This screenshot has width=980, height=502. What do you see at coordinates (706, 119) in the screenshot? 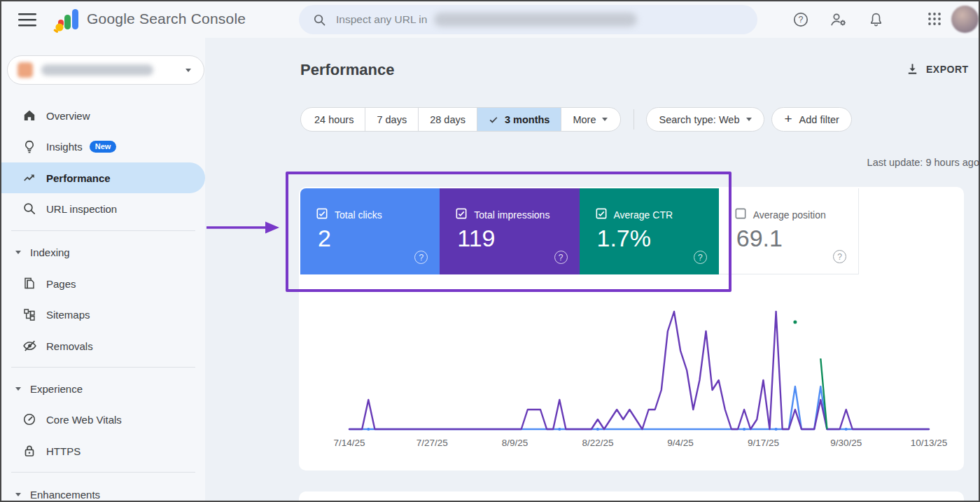
I see `search-type-filter-button: Search type: Web` at bounding box center [706, 119].